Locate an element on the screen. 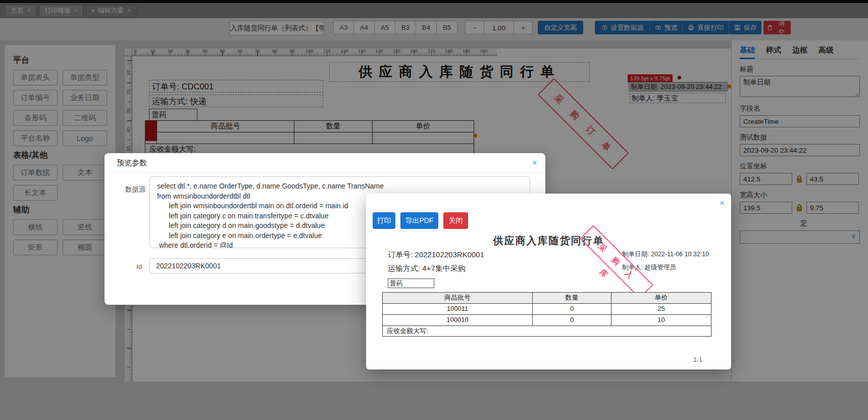  preview-table-row: 100011 0 25 is located at coordinates (547, 309).